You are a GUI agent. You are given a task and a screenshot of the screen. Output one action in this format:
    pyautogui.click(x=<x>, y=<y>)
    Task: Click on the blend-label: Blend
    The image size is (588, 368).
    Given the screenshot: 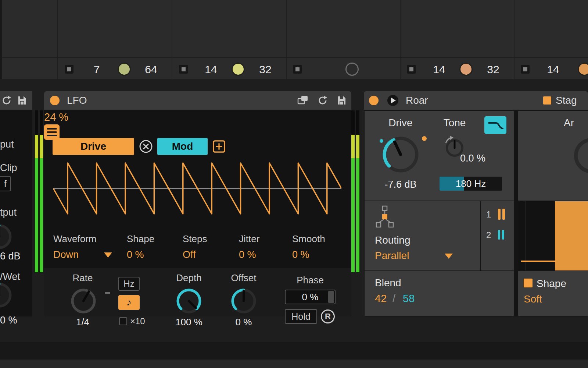 What is the action you would take?
    pyautogui.click(x=388, y=283)
    